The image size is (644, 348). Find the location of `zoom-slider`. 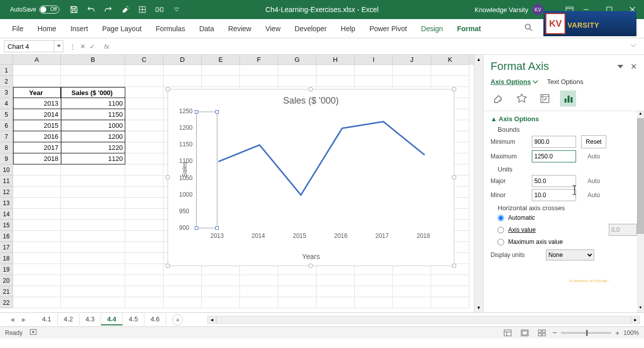

zoom-slider is located at coordinates (586, 333).